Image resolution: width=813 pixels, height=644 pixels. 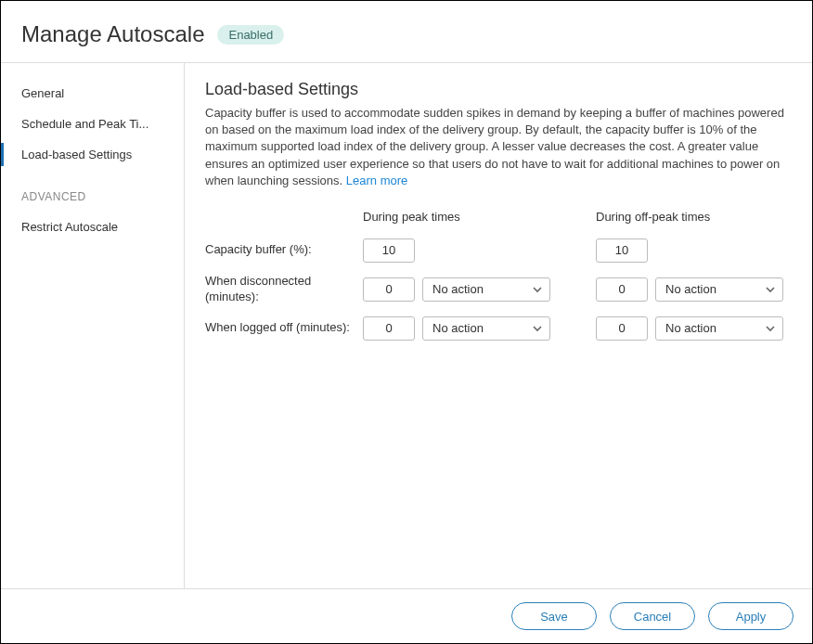 I want to click on dialog-header: Manage Autoscale Enabled, so click(x=406, y=32).